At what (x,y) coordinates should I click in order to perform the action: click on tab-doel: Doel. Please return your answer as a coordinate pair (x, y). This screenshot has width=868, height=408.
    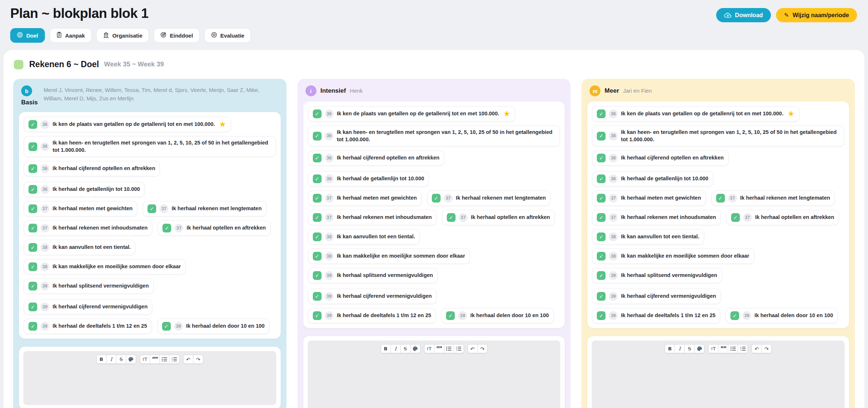
    Looking at the image, I should click on (28, 35).